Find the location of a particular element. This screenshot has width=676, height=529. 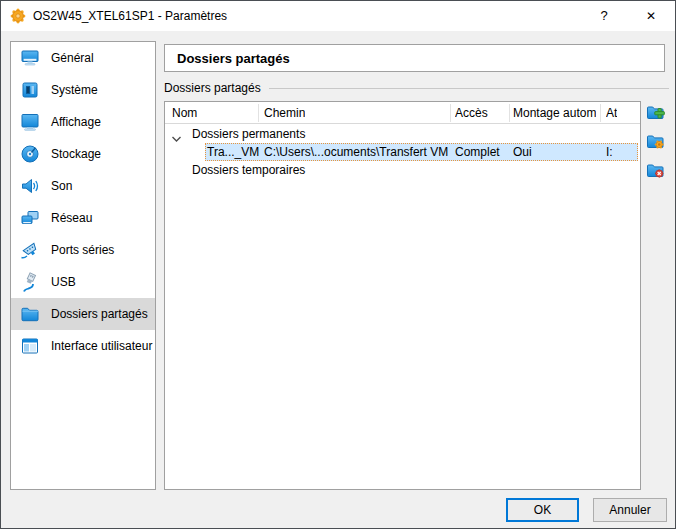

titlebar: OS2W45_XTEL61SP1 - Paramètres ? ✕ is located at coordinates (338, 16).